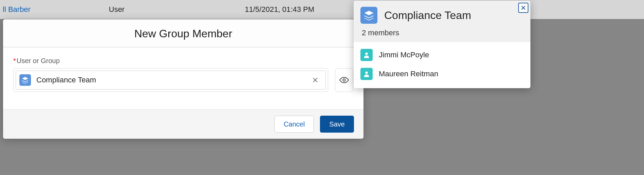 The height and width of the screenshot is (175, 644). I want to click on group-preview-popover: Compliance Team 2 members Jimmi McPoyle …, so click(442, 44).